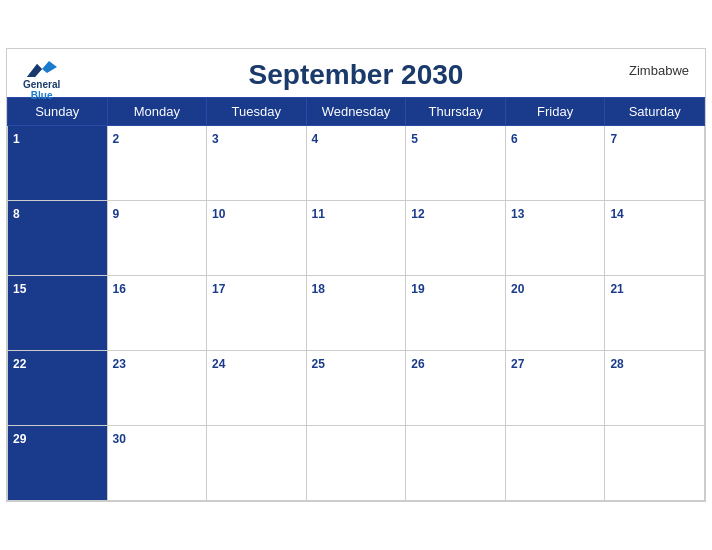 The image size is (712, 550). What do you see at coordinates (58, 464) in the screenshot?
I see `day-cell: 29` at bounding box center [58, 464].